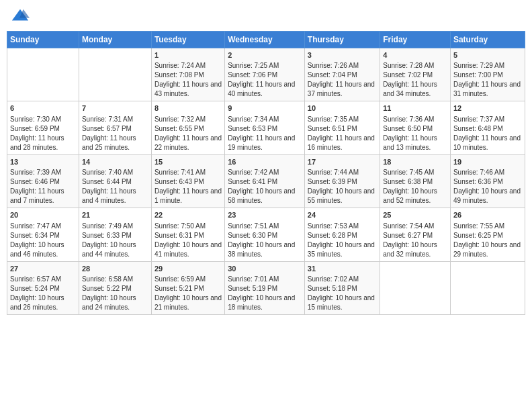  I want to click on day-number: 9, so click(265, 109).